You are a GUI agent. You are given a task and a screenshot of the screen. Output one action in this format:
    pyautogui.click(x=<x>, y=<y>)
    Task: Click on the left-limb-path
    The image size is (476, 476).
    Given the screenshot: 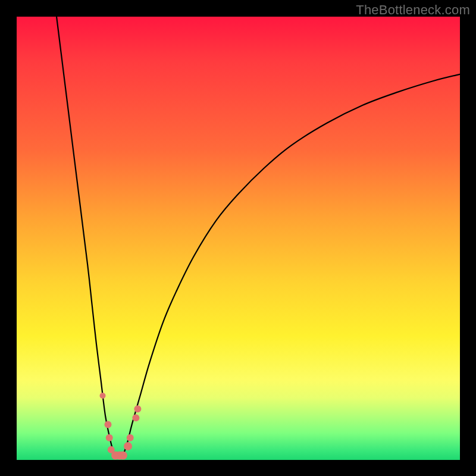 What is the action you would take?
    pyautogui.click(x=86, y=236)
    